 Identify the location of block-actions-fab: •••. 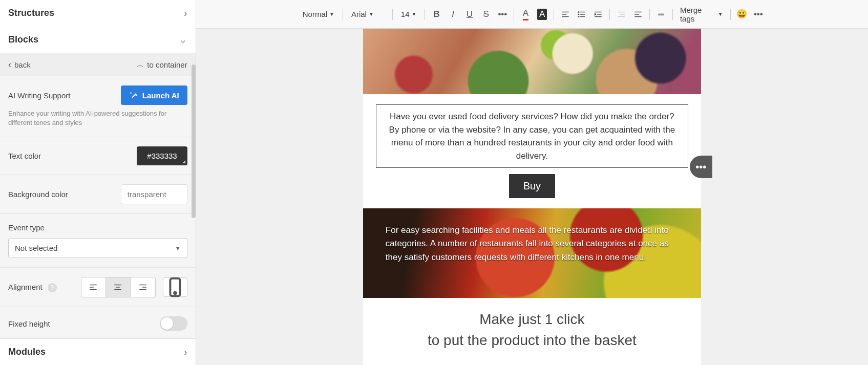
(701, 167).